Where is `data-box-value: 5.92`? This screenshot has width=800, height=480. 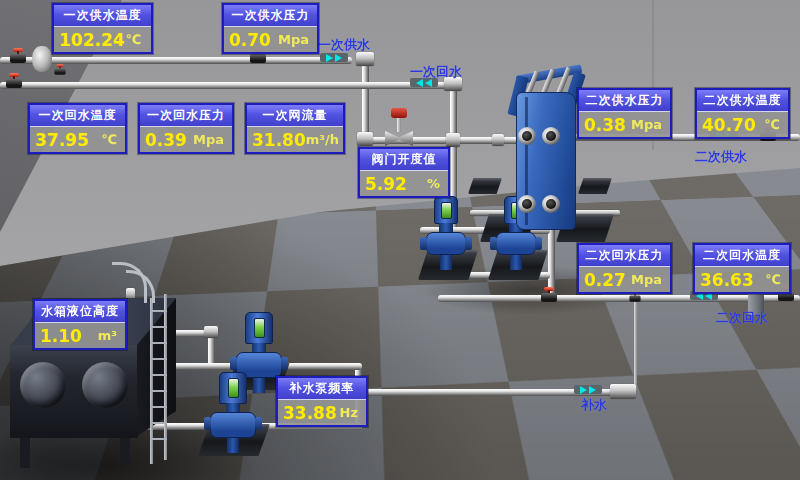 data-box-value: 5.92 is located at coordinates (386, 184).